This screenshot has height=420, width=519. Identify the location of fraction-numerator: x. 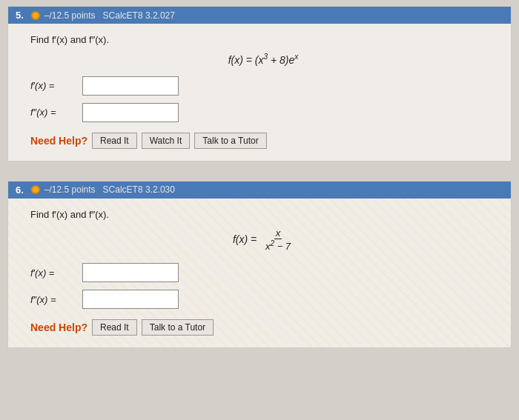
(279, 234).